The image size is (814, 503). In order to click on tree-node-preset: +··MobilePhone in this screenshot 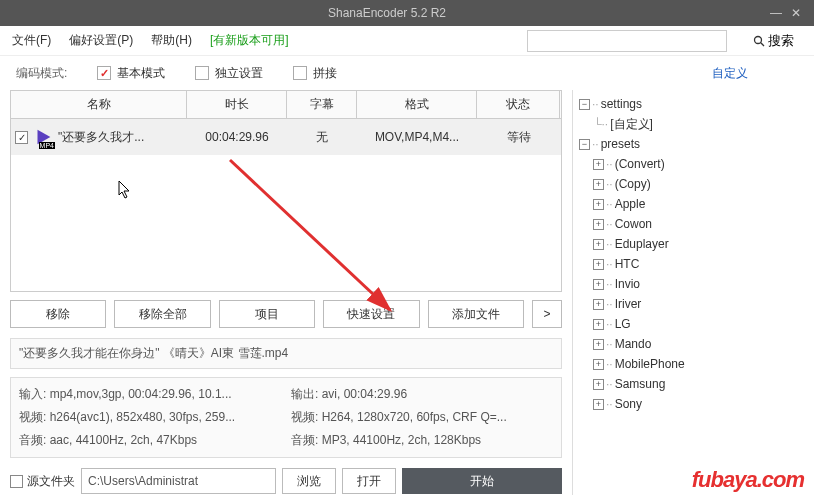, I will do `click(696, 364)`.